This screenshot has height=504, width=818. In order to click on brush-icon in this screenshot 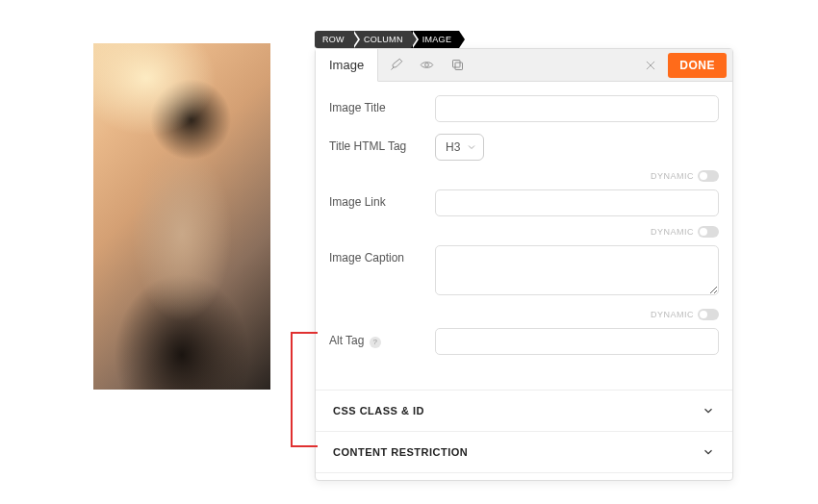, I will do `click(396, 65)`.